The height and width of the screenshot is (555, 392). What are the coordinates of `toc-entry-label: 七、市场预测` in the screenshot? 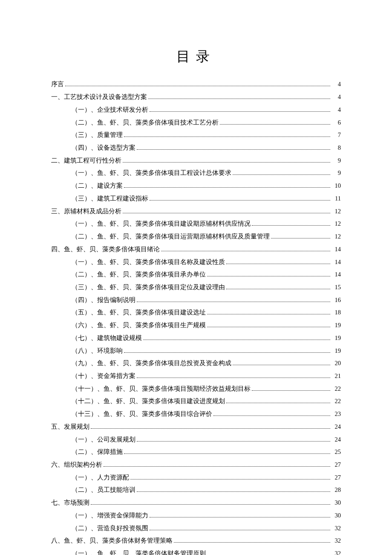 It's located at (70, 503).